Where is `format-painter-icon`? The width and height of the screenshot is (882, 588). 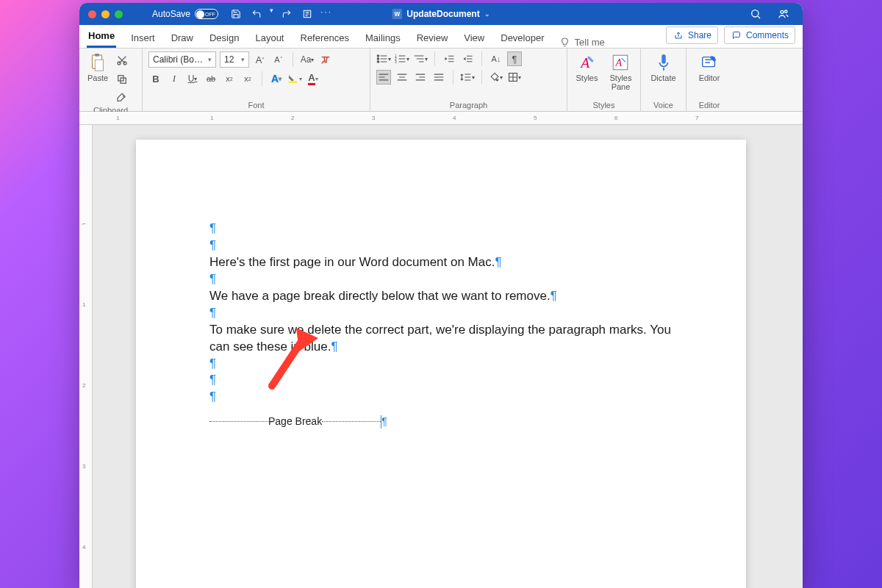 format-painter-icon is located at coordinates (122, 98).